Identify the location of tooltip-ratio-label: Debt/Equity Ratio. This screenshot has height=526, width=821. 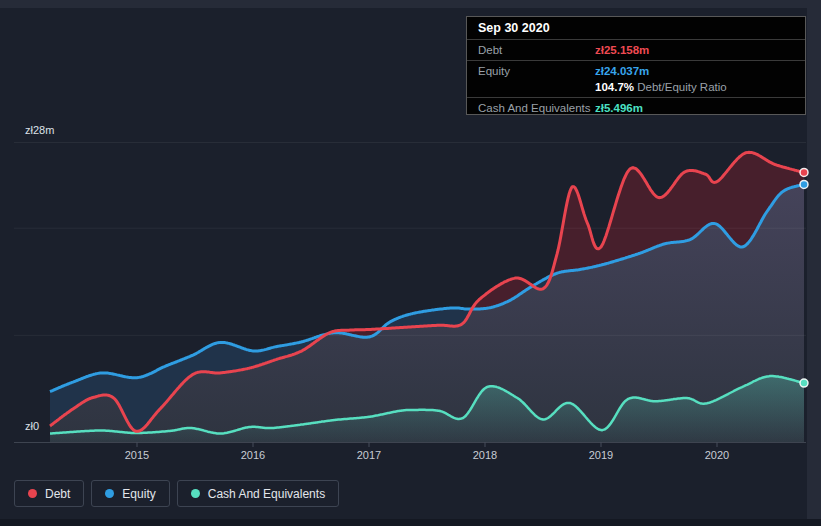
(682, 87).